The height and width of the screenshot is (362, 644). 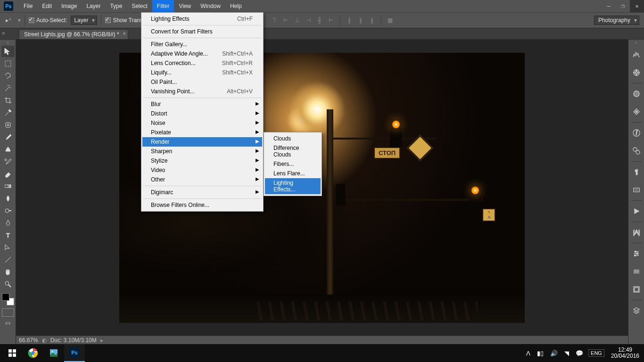 What do you see at coordinates (202, 54) in the screenshot?
I see `menu-item-adaptive-wide-angle: Adaptive Wide Angle...Shift+Ctrl+A` at bounding box center [202, 54].